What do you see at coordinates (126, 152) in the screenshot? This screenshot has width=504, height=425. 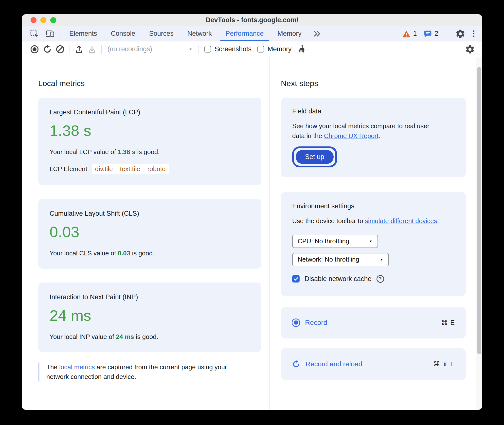 I see `lcp-inline-value: 1.38 s` at bounding box center [126, 152].